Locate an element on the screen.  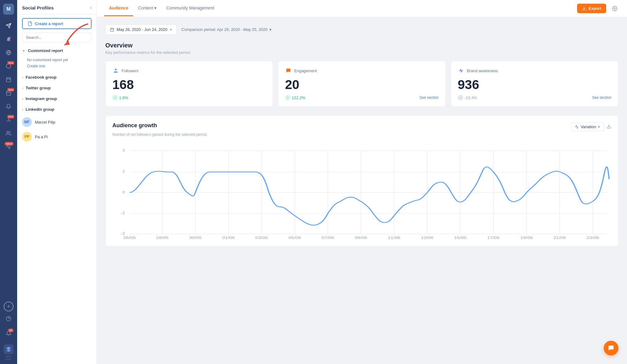
engagement-icon is located at coordinates (288, 71).